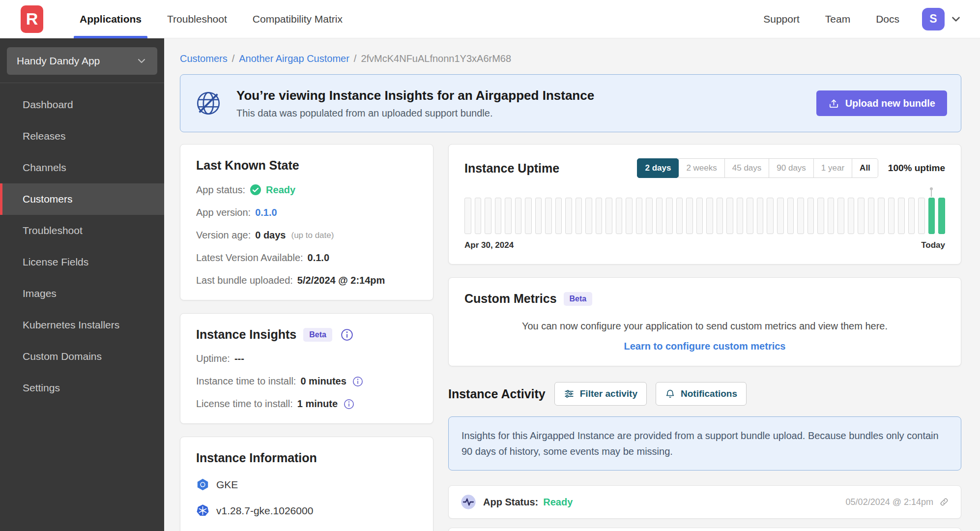 This screenshot has height=531, width=980. Describe the element at coordinates (747, 168) in the screenshot. I see `uptime-period-45-days: 45 days` at that location.